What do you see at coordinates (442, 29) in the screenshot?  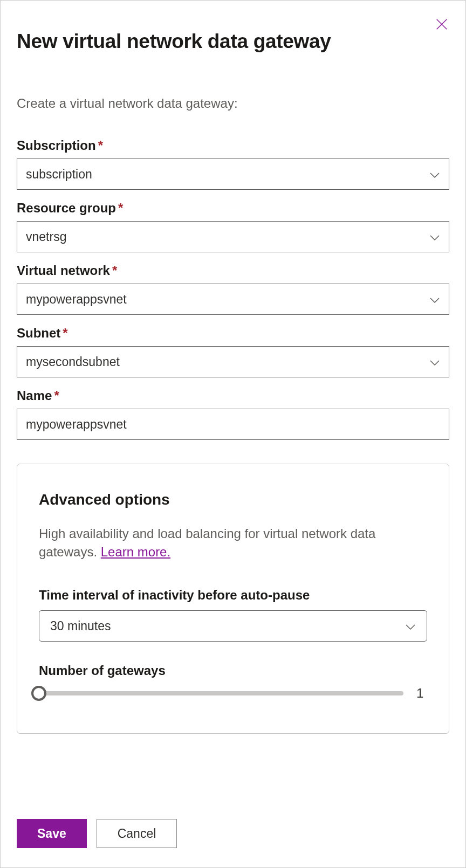 I see `close-icon` at bounding box center [442, 29].